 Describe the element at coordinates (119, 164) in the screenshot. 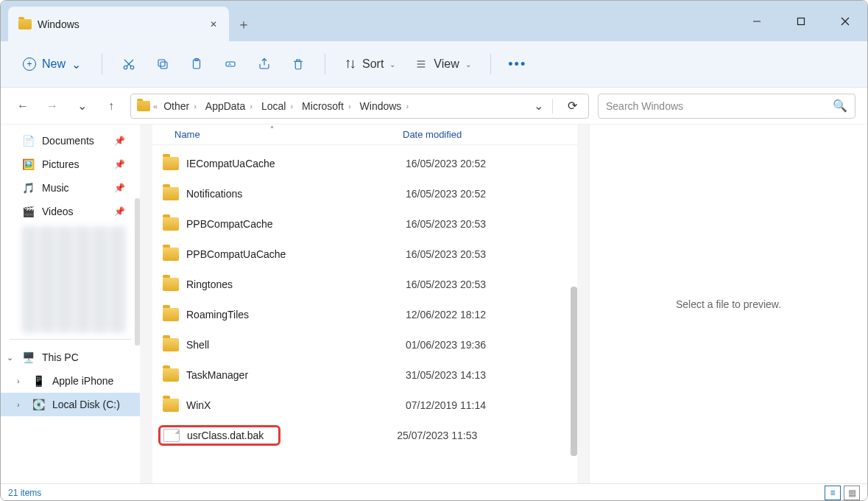

I see `pin-icon: 📌` at that location.